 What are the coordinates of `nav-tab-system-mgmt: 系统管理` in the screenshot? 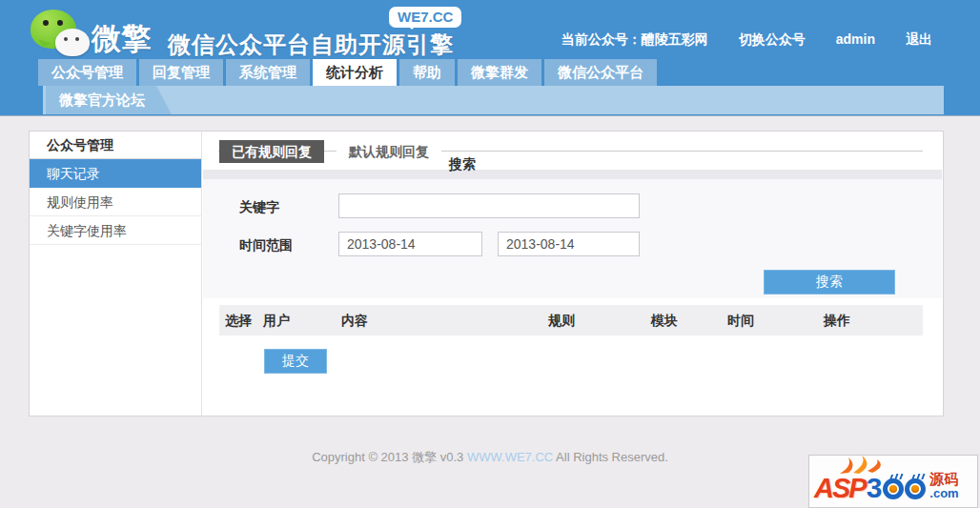 It's located at (268, 72).